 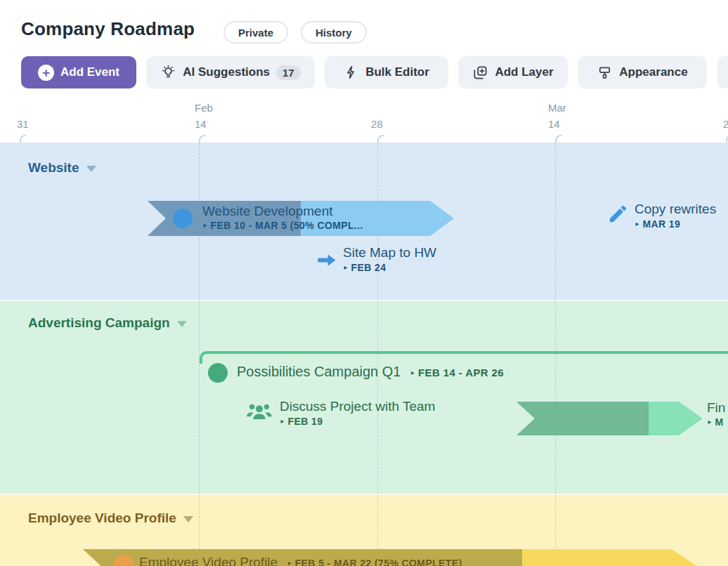 What do you see at coordinates (208, 560) in the screenshot?
I see `event-title: Employee Video Profile` at bounding box center [208, 560].